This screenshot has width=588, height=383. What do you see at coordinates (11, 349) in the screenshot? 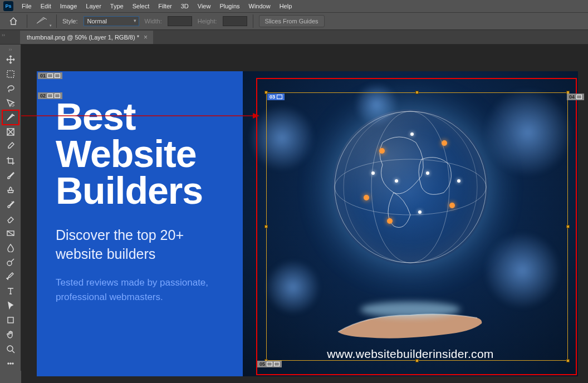
I see `zoom-tool` at bounding box center [11, 349].